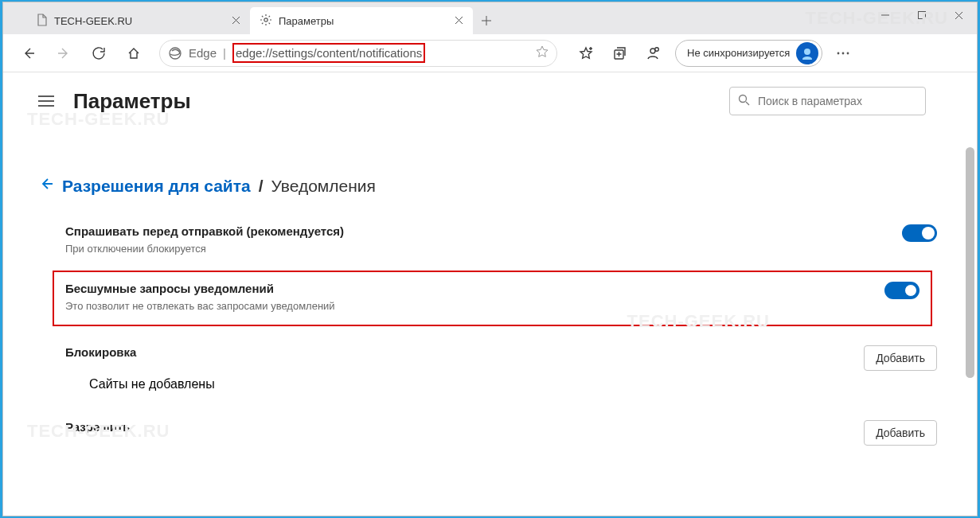 This screenshot has height=518, width=980. Describe the element at coordinates (885, 15) in the screenshot. I see `minimize-button` at that location.